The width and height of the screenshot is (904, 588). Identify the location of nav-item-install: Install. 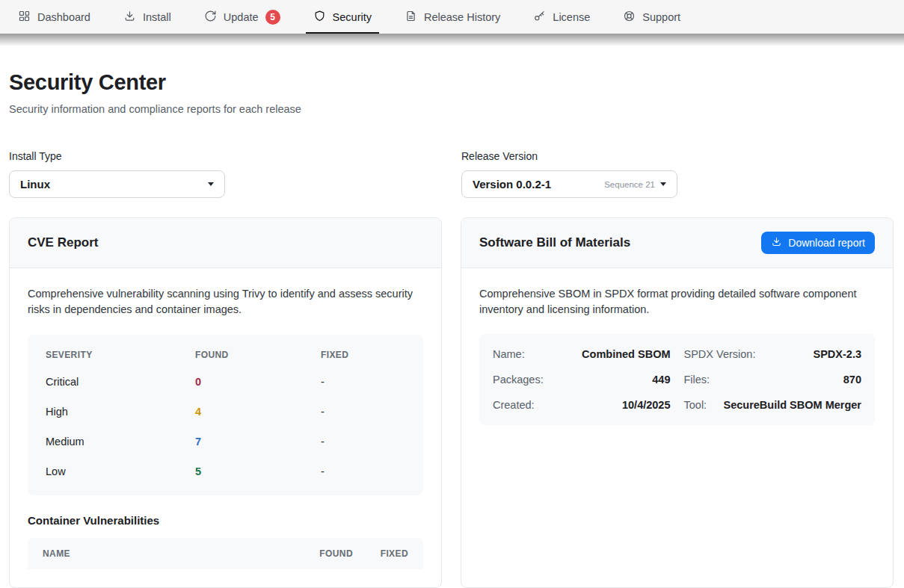
(147, 16).